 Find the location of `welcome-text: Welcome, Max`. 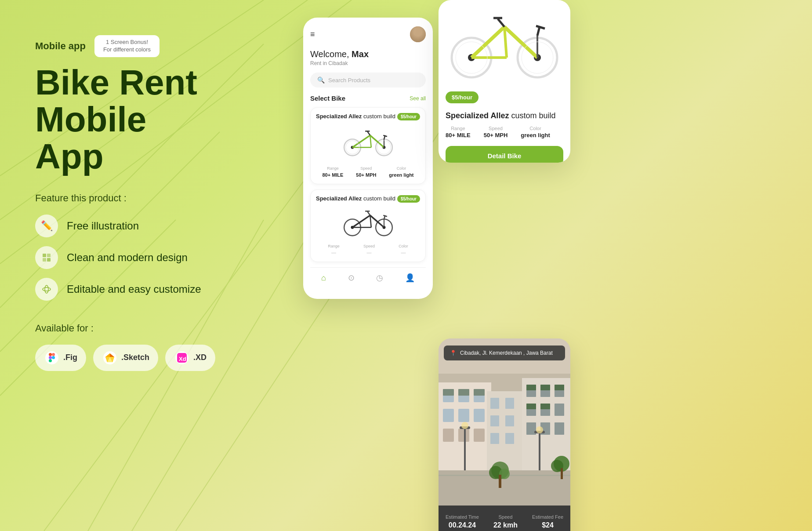

welcome-text: Welcome, Max is located at coordinates (368, 55).